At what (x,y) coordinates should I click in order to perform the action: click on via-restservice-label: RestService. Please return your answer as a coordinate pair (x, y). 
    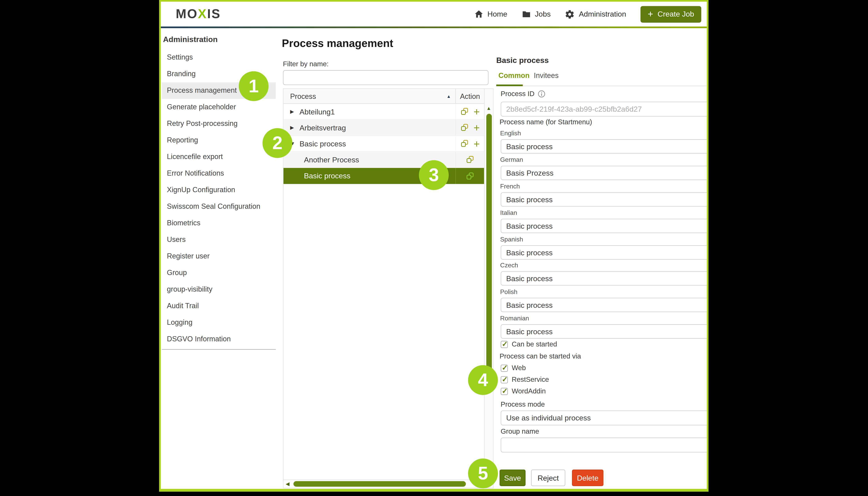
    Looking at the image, I should click on (530, 379).